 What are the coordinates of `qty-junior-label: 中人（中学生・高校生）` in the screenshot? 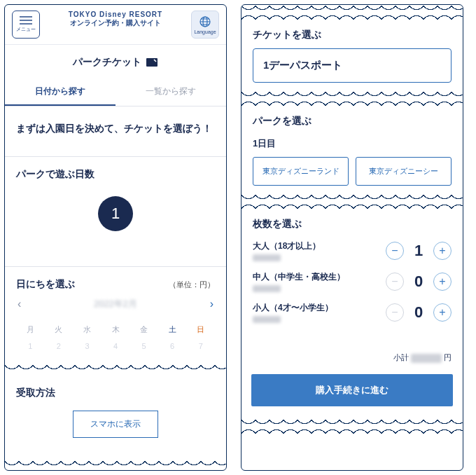 It's located at (299, 277).